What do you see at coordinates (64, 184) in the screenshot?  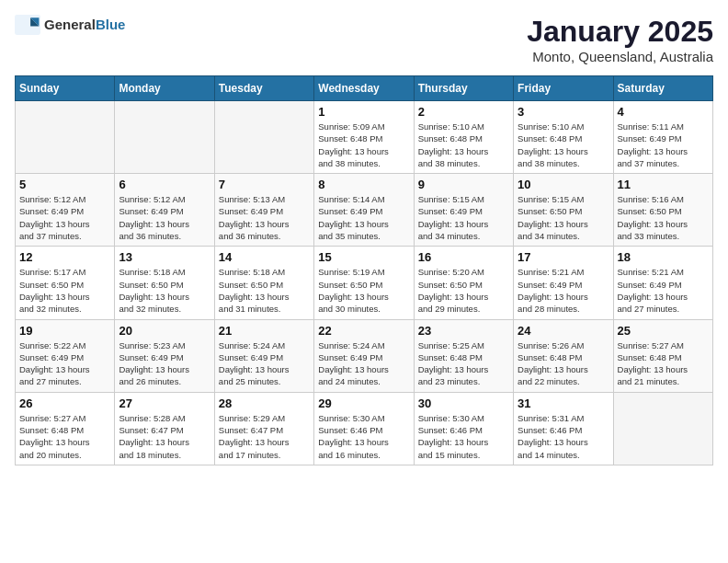 I see `day-number: 5` at bounding box center [64, 184].